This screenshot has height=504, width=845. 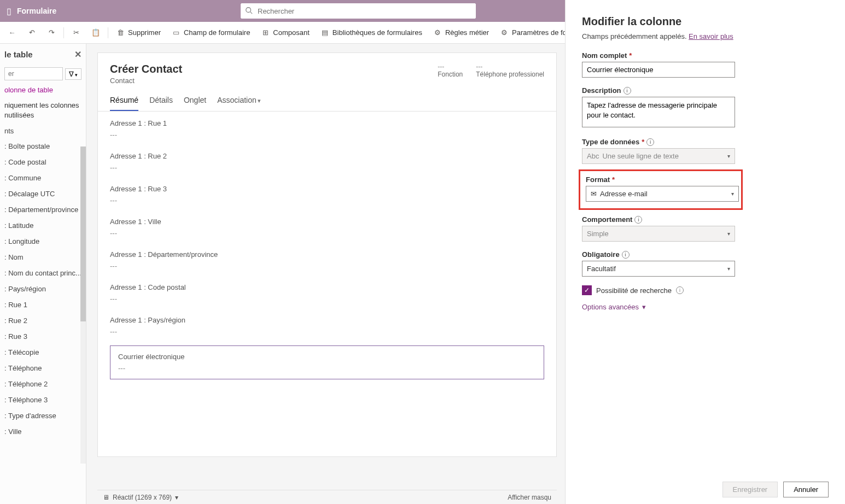 What do you see at coordinates (108, 33) in the screenshot?
I see `separator` at bounding box center [108, 33].